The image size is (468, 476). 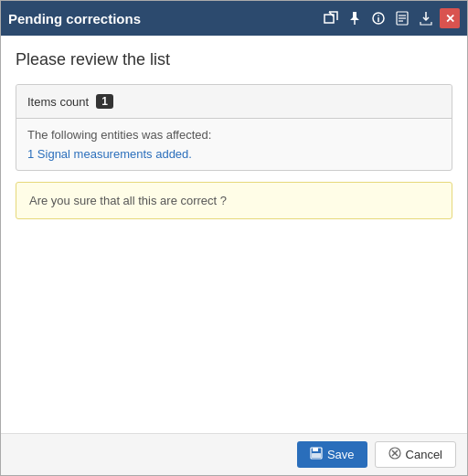 What do you see at coordinates (341, 455) in the screenshot?
I see `save-label: Save` at bounding box center [341, 455].